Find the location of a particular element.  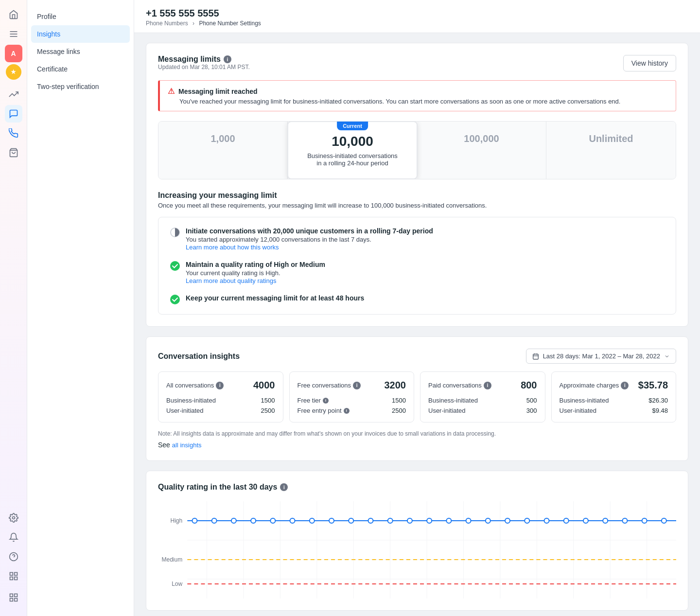

quality-rating-info-icon: i is located at coordinates (284, 487).